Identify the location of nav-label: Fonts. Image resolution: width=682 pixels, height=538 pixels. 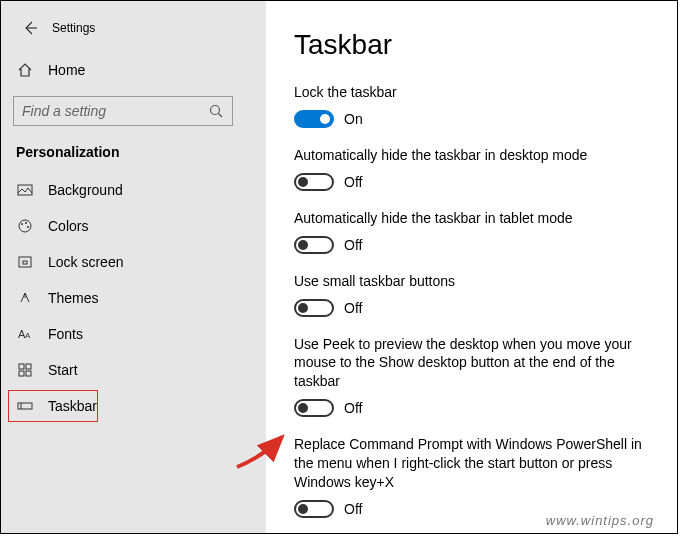
(66, 334).